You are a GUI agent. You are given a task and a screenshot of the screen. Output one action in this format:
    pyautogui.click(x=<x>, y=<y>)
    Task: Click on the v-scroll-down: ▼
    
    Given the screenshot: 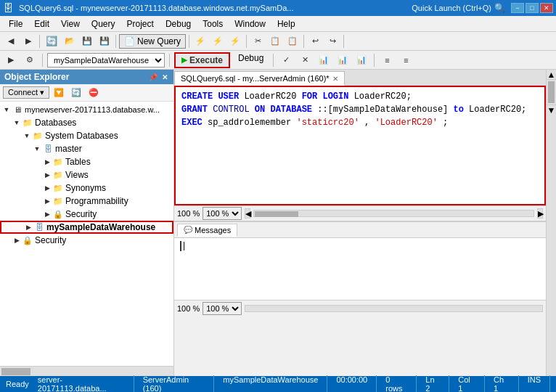 What is the action you would take?
    pyautogui.click(x=552, y=110)
    